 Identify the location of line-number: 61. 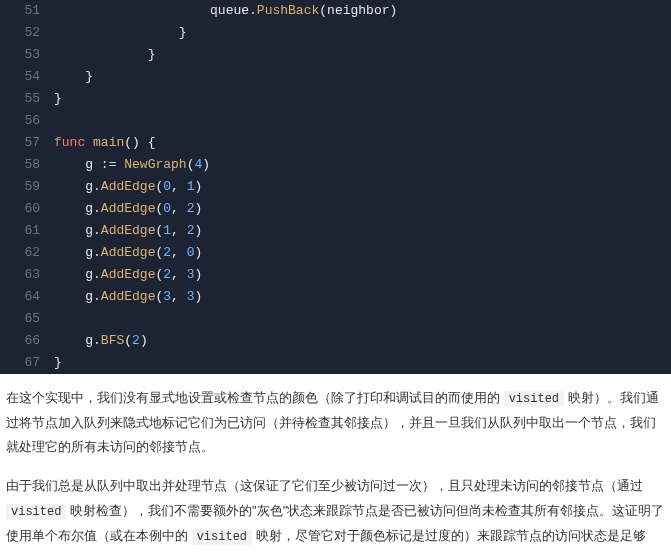
(27, 231).